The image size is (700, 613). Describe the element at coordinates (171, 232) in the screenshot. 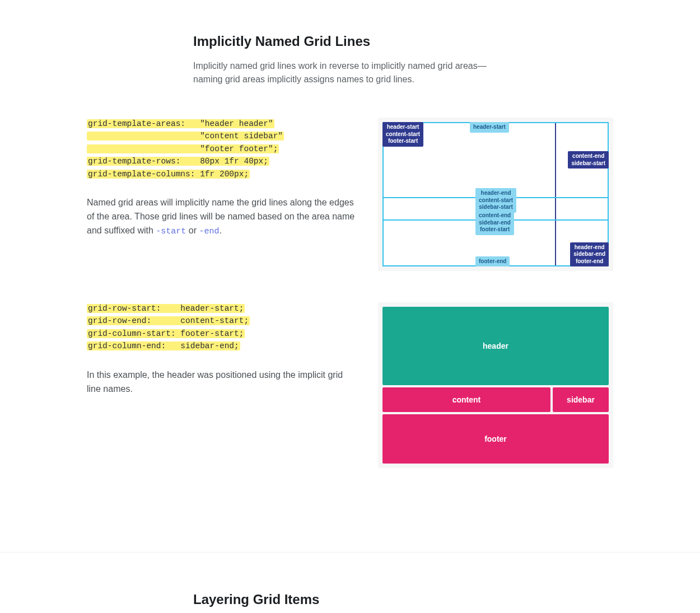

I see `inline-code-start: -start` at that location.